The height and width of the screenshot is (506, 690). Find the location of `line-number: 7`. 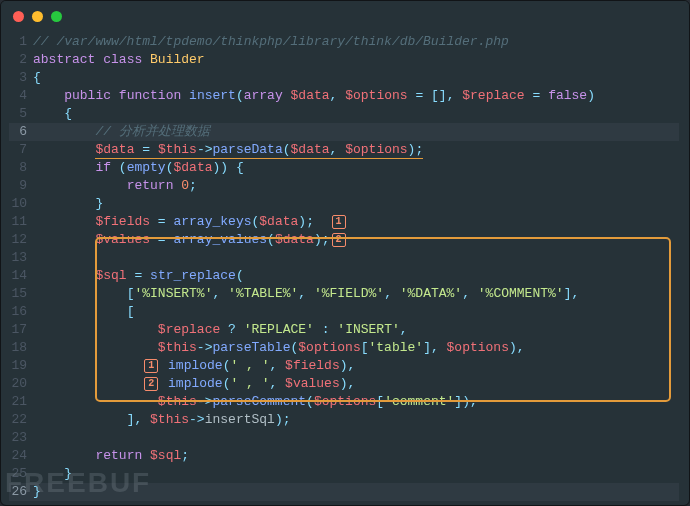

line-number: 7 is located at coordinates (21, 150).